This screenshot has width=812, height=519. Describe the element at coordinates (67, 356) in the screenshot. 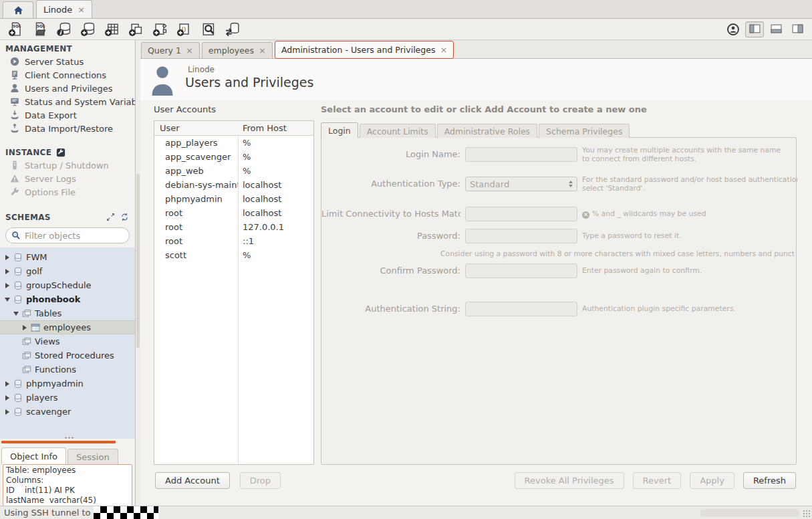

I see `tree-item-stored-procedures: Stored Procedures` at that location.